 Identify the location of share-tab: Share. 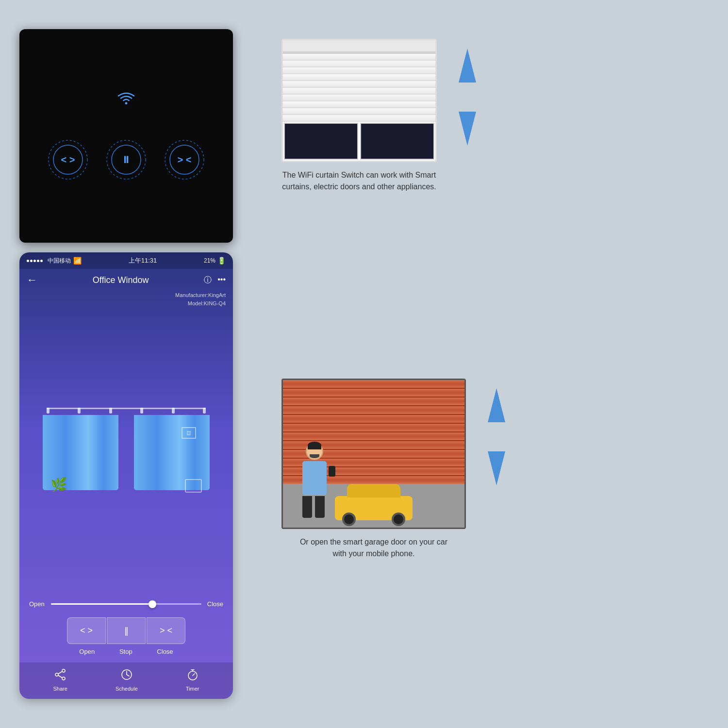
(60, 680).